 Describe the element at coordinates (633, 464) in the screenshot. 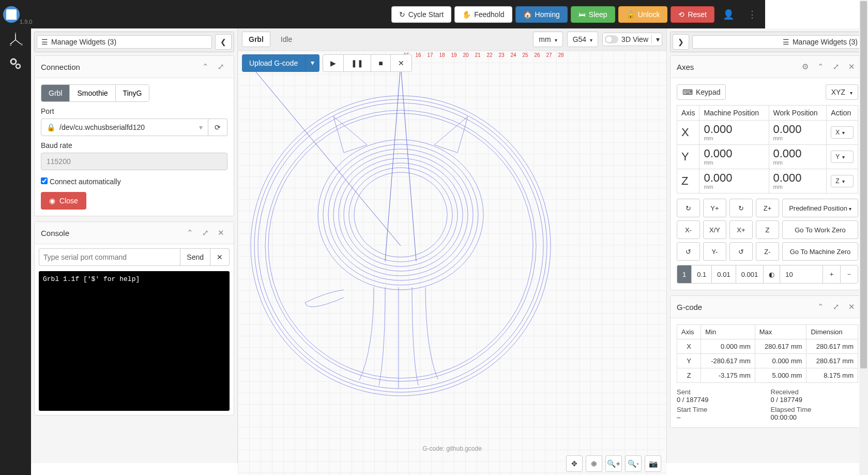

I see `zoom-out-icon: 🔍-` at that location.